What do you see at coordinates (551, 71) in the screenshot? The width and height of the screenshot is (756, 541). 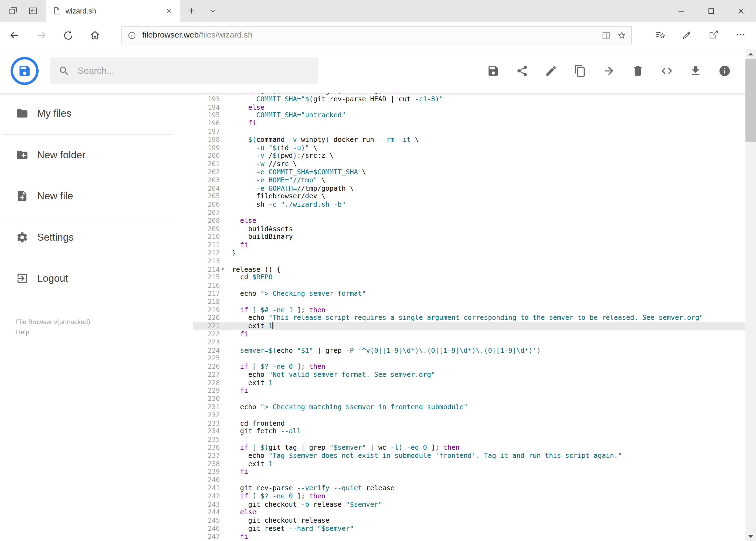 I see `rename-button` at bounding box center [551, 71].